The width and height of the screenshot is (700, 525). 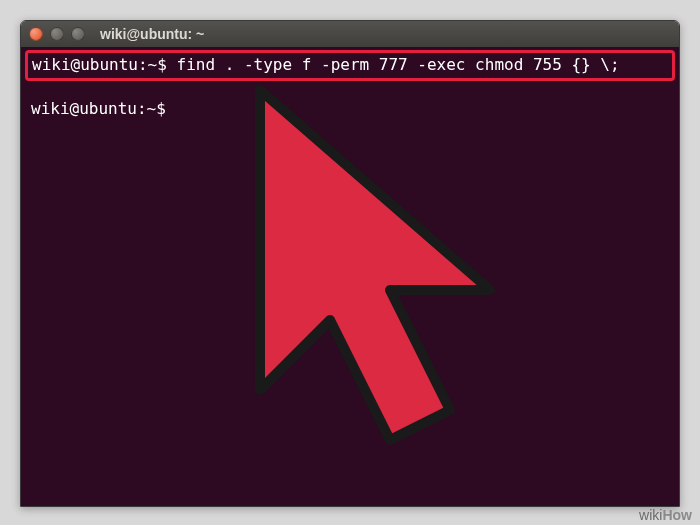 What do you see at coordinates (350, 65) in the screenshot?
I see `command-line: wiki@ubuntu:~$ find . -type f -perm 777 …` at bounding box center [350, 65].